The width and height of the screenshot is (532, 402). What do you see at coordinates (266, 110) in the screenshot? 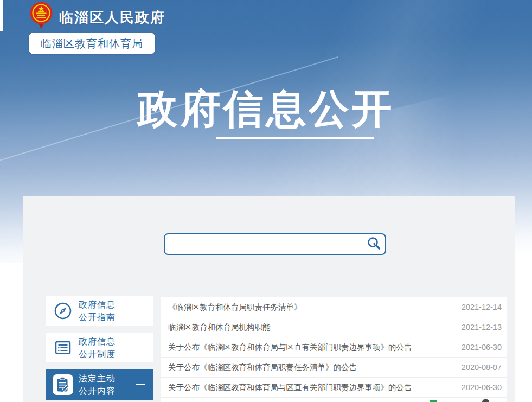
I see `page-title: 政府信息公开` at bounding box center [266, 110].